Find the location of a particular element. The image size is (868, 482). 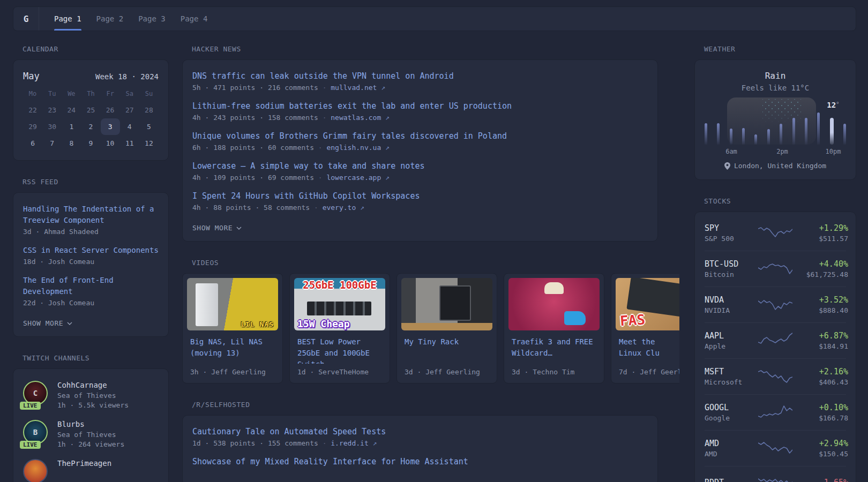

stock-row: MSFT Microsoft +2.16% $406.43 is located at coordinates (775, 376).